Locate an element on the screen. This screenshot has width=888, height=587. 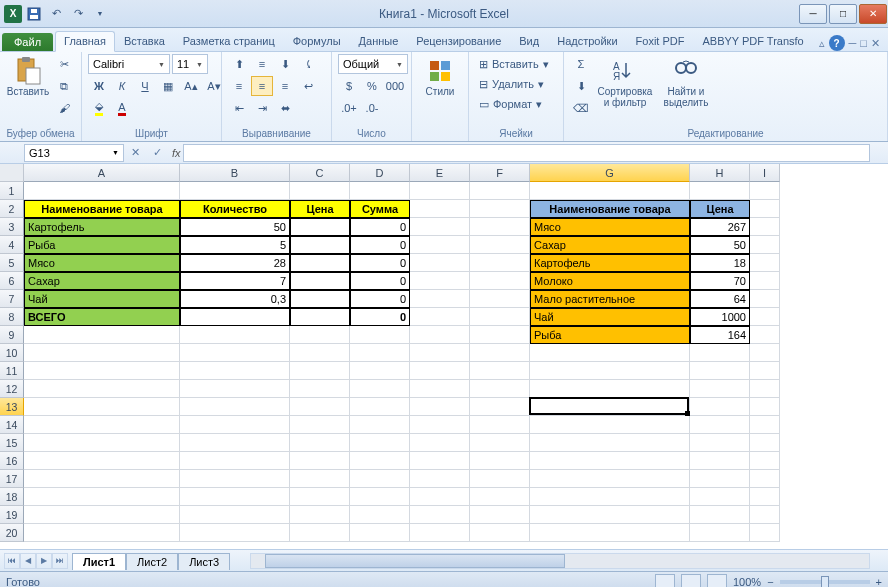
ribbon-tab-5: Рецензирование is located at coordinates (458, 41).